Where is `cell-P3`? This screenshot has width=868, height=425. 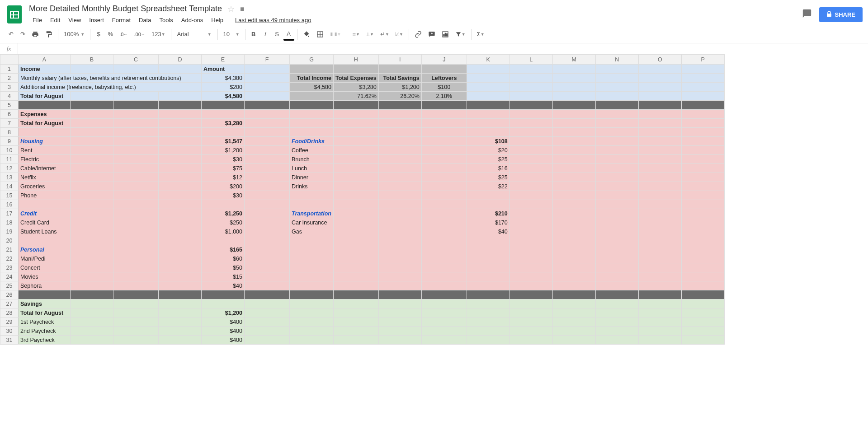
cell-P3 is located at coordinates (703, 87).